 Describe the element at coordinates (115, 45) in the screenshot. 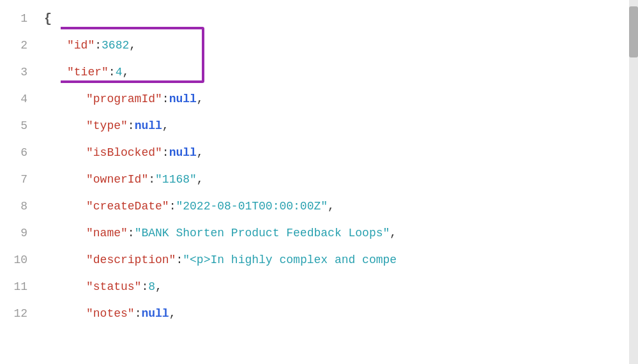

I see `value-id: 3682` at that location.